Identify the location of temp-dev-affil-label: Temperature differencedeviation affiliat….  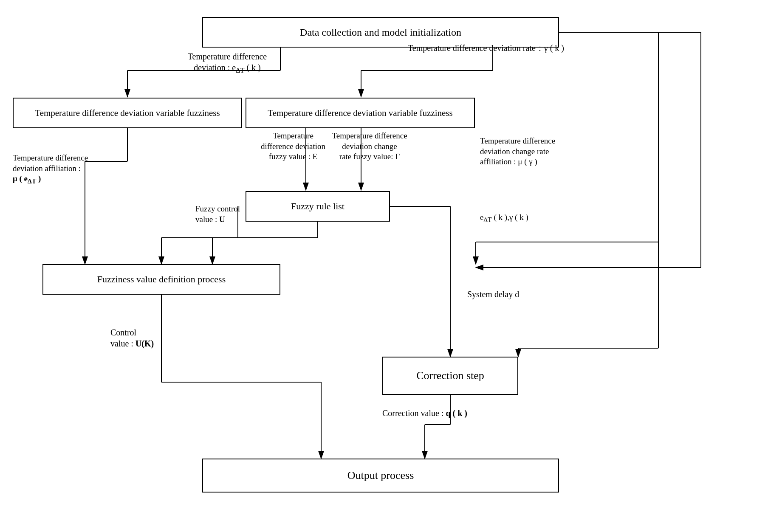
(64, 169).